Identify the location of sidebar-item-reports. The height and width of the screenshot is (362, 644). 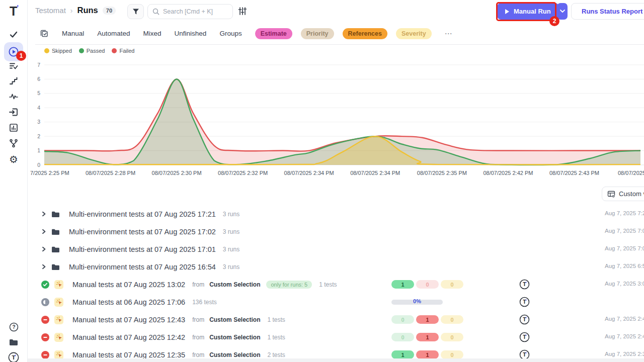
(14, 128).